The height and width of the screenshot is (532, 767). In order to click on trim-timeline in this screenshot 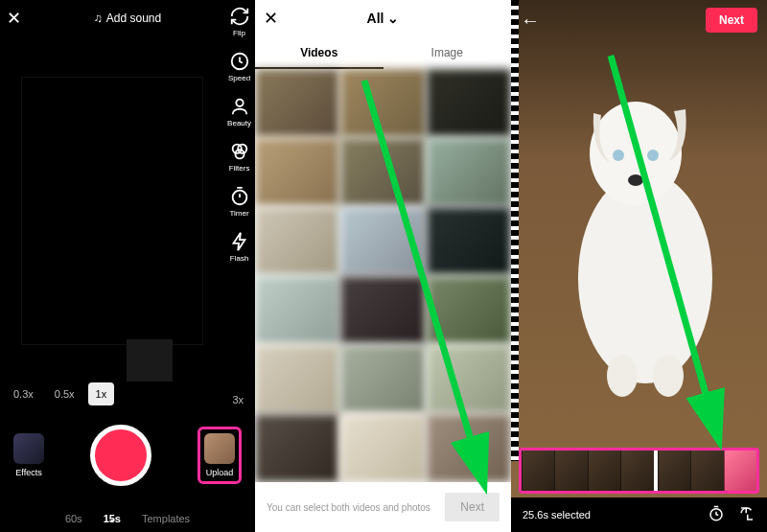, I will do `click(639, 471)`.